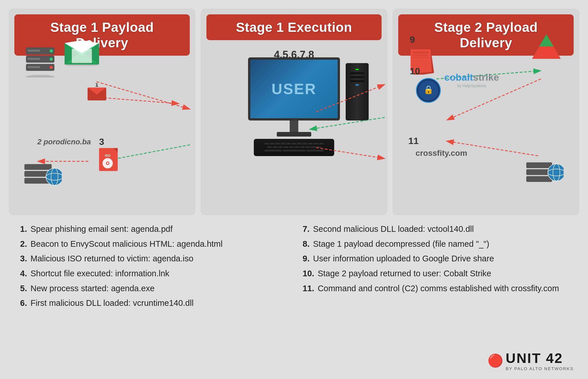 The width and height of the screenshot is (588, 379). What do you see at coordinates (96, 85) in the screenshot?
I see `svg-text: 1` at bounding box center [96, 85].